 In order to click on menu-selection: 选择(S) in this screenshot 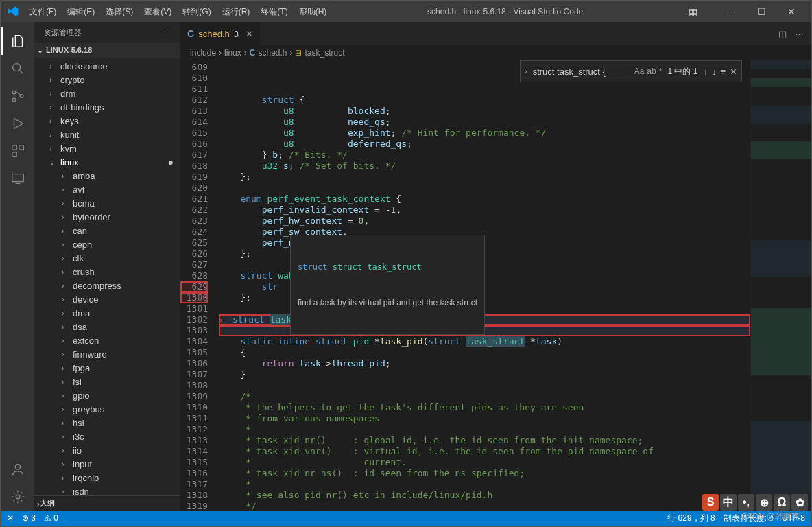, I will do `click(119, 12)`.